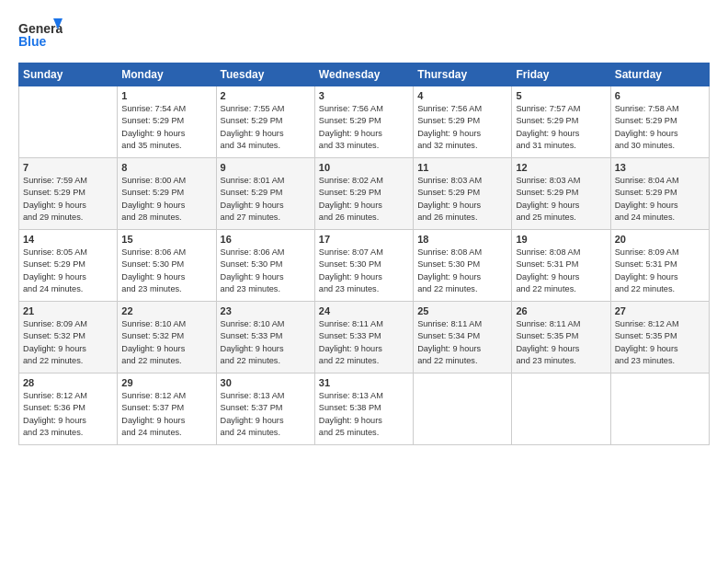  Describe the element at coordinates (266, 199) in the screenshot. I see `cell-content: Sunrise: 8:01 AM Sunset: 5:29 PM Dayligh…` at that location.